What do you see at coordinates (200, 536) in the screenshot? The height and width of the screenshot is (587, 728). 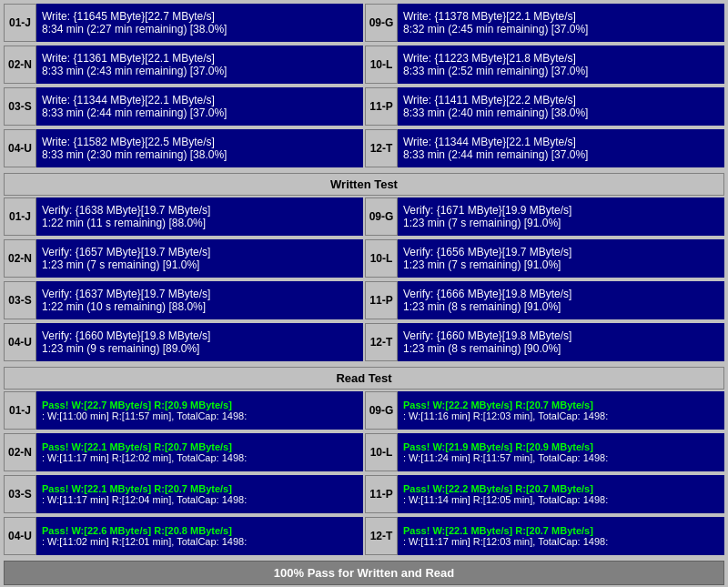 I see `read-cell-04u: Pass! W:[22.6 MByte/s] R:[20.8 MByte/s] …` at bounding box center [200, 536].